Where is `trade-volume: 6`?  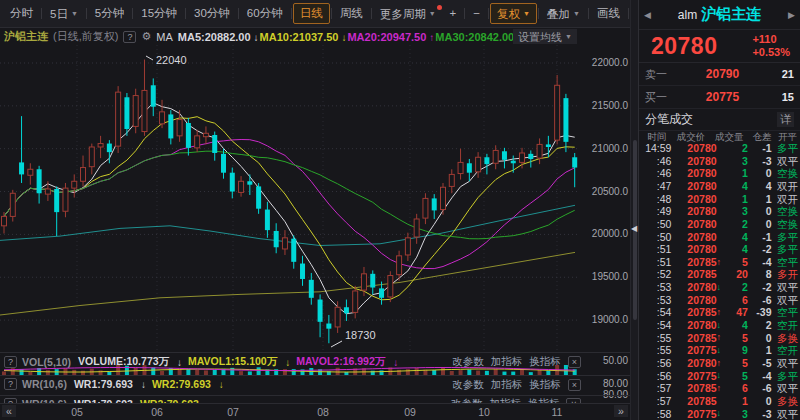 trade-volume: 6 is located at coordinates (736, 388).